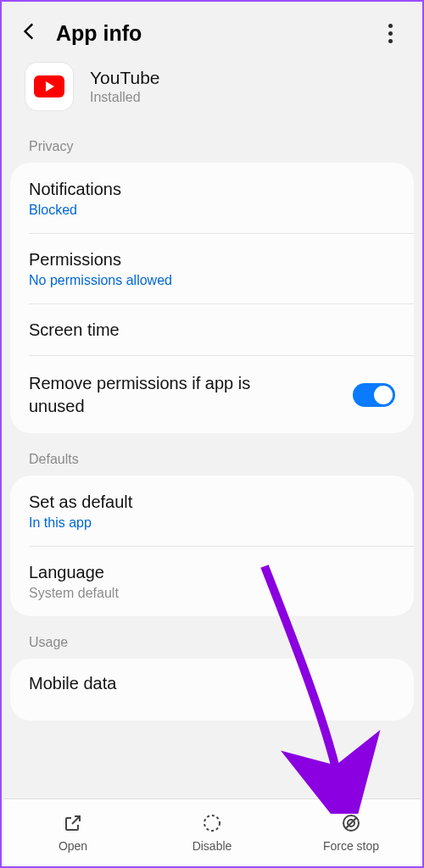 This screenshot has height=868, width=424. What do you see at coordinates (218, 34) in the screenshot?
I see `page-title: App info` at bounding box center [218, 34].